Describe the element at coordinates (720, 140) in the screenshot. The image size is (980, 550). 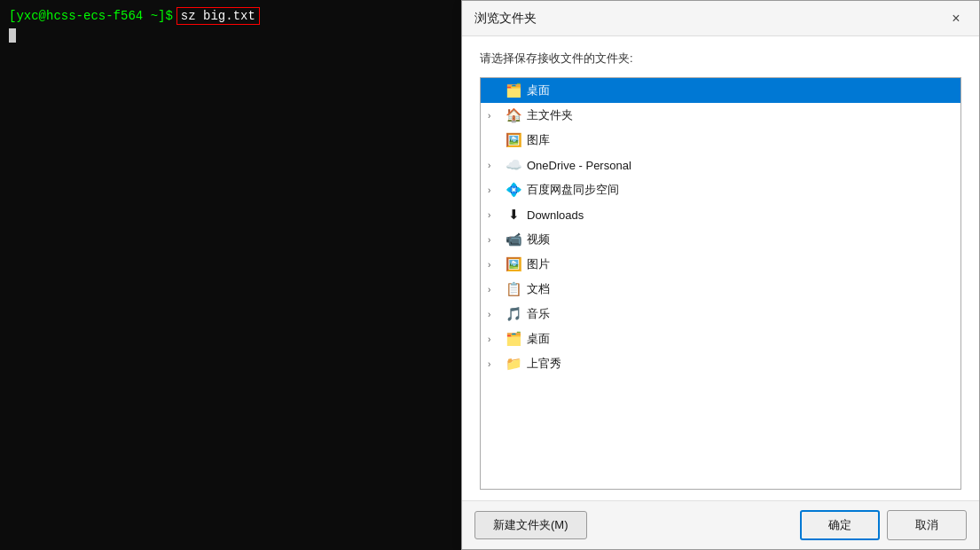
I see `tree-item-gallery: 🖼️图库` at that location.